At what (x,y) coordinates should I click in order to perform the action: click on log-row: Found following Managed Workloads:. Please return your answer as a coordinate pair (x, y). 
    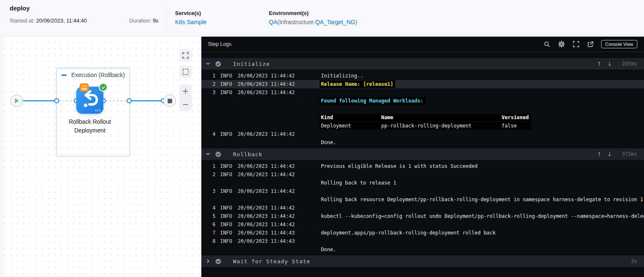
    Looking at the image, I should click on (423, 101).